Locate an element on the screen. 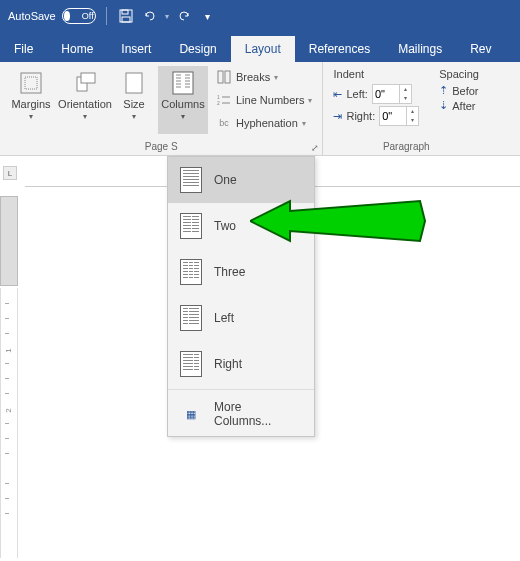 The height and width of the screenshot is (561, 520). margins-button: Margins ▾ is located at coordinates (31, 100).